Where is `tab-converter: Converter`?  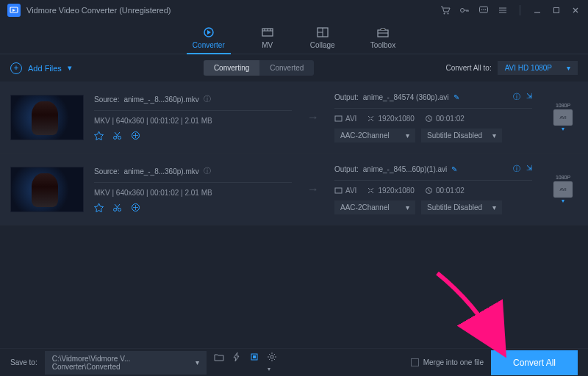 tab-converter: Converter is located at coordinates (209, 40).